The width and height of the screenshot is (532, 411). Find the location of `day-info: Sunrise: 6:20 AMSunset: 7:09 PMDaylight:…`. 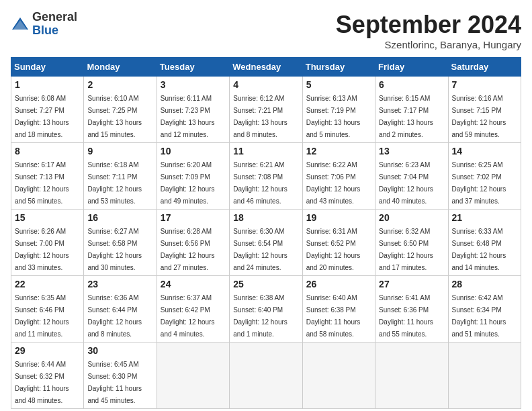

day-info: Sunrise: 6:20 AMSunset: 7:09 PMDaylight:… is located at coordinates (188, 183).